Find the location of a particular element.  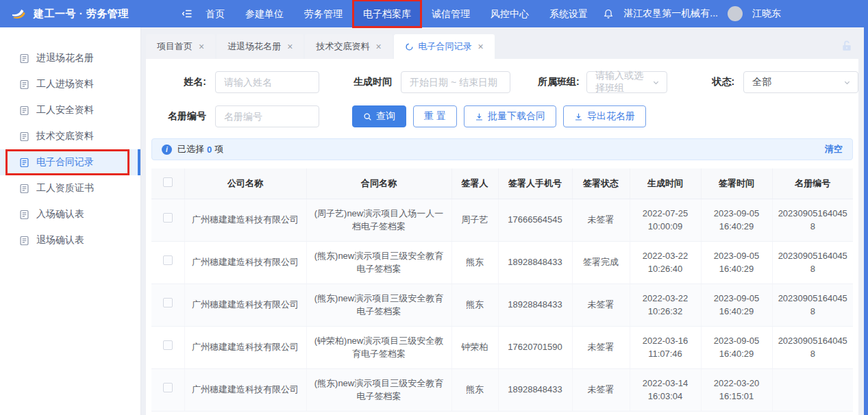

sidebar-item: 技术交底资料 is located at coordinates (70, 136).